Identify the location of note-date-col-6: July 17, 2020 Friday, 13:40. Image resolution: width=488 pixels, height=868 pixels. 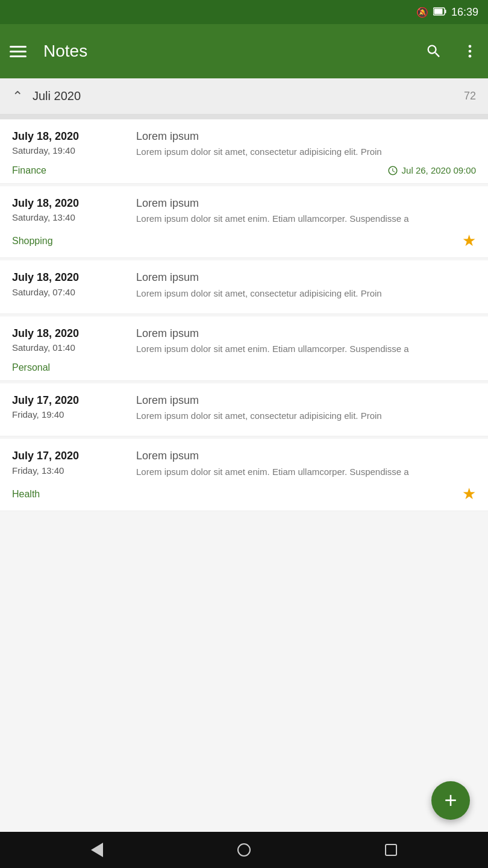
(69, 464).